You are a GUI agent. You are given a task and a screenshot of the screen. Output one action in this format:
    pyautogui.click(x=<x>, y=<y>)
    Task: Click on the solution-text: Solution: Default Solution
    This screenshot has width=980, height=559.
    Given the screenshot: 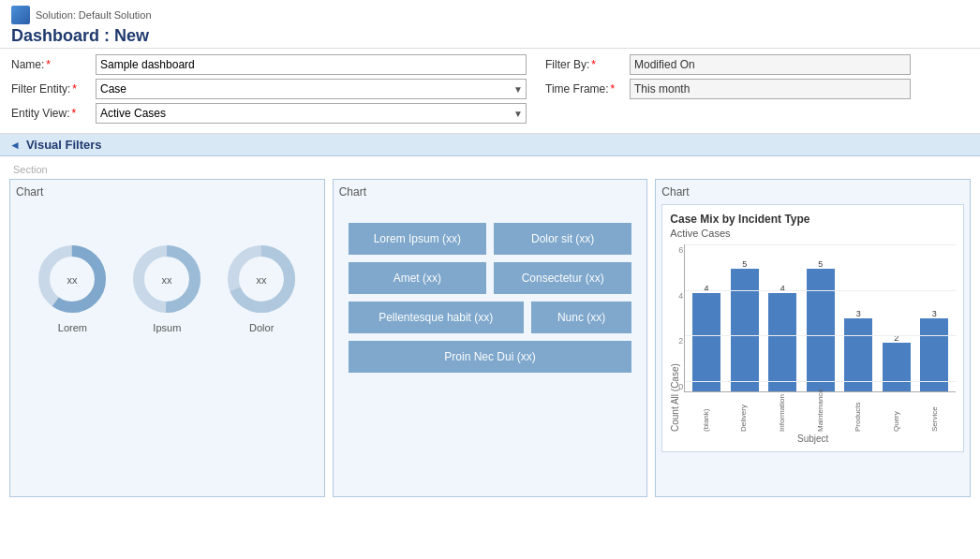 What is the action you would take?
    pyautogui.click(x=94, y=15)
    